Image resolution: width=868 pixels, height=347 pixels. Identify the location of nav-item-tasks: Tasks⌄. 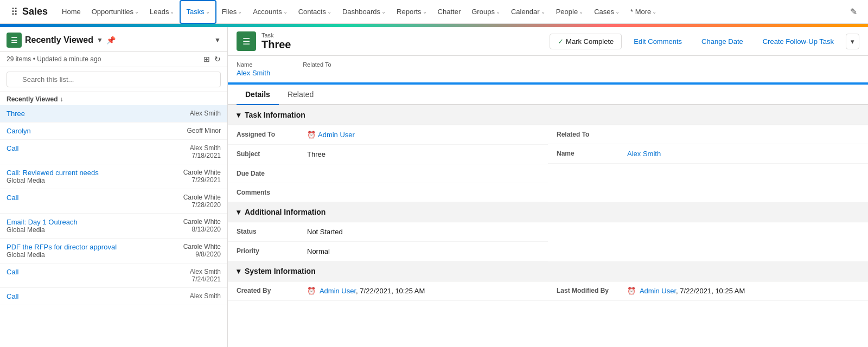
(197, 12).